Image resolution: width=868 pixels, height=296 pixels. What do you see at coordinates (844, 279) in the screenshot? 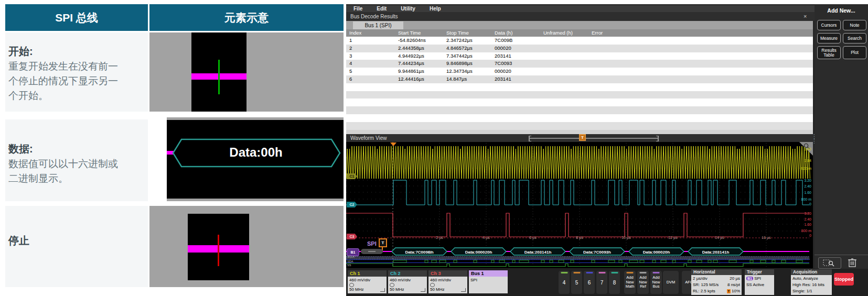
I see `stopped-button: Stopped` at bounding box center [844, 279].